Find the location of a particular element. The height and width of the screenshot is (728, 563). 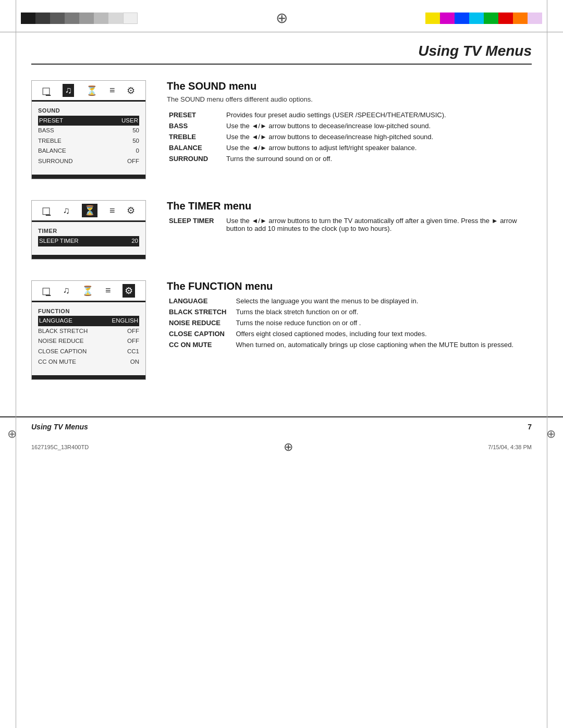

left-edge-line is located at coordinates (16, 364).